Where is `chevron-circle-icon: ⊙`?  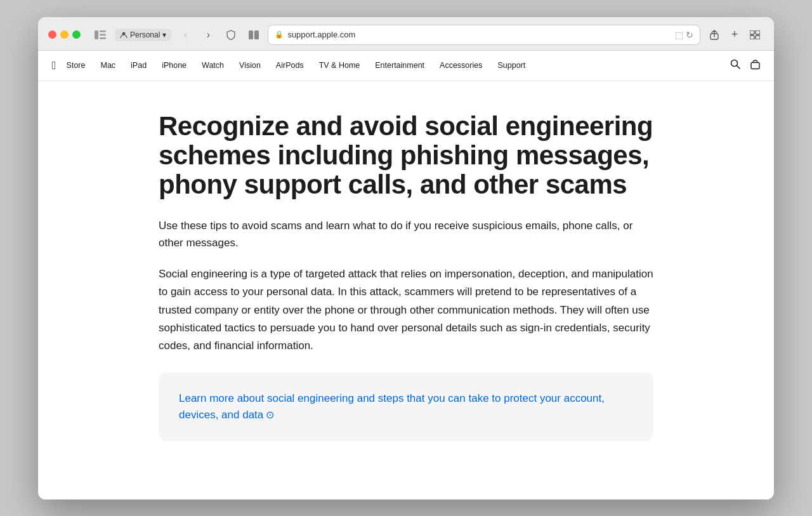
chevron-circle-icon: ⊙ is located at coordinates (270, 415).